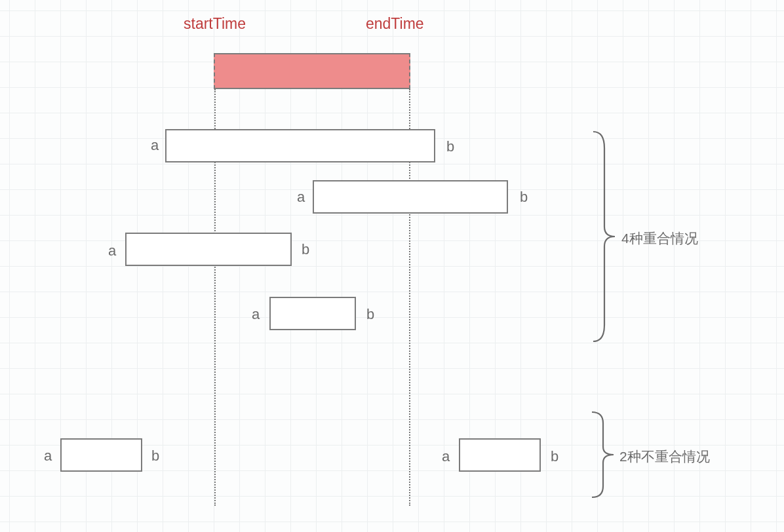  What do you see at coordinates (313, 313) in the screenshot?
I see `overlap4-box` at bounding box center [313, 313].